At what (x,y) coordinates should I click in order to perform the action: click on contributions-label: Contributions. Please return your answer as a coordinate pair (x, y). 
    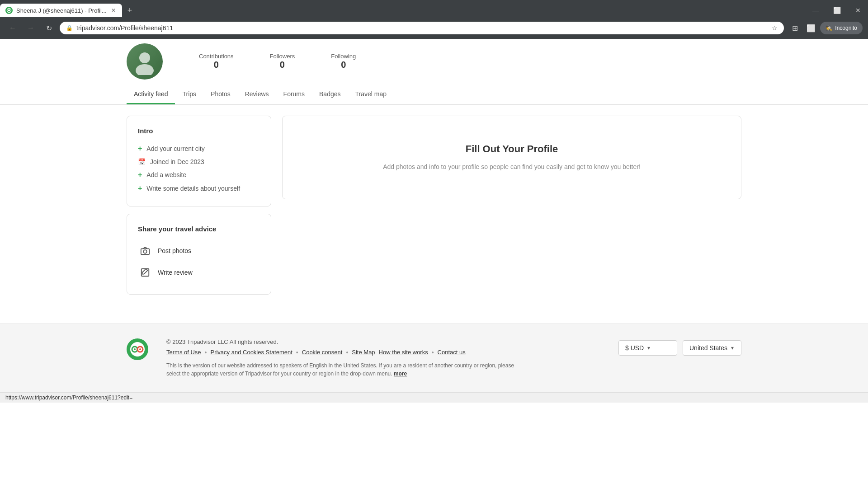
    Looking at the image, I should click on (216, 56).